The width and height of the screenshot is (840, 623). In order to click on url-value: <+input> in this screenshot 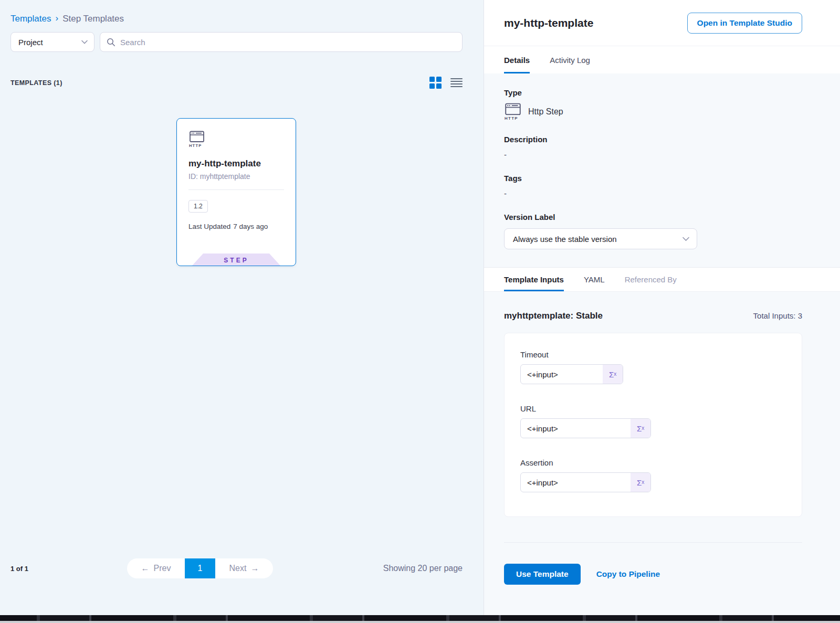, I will do `click(575, 428)`.